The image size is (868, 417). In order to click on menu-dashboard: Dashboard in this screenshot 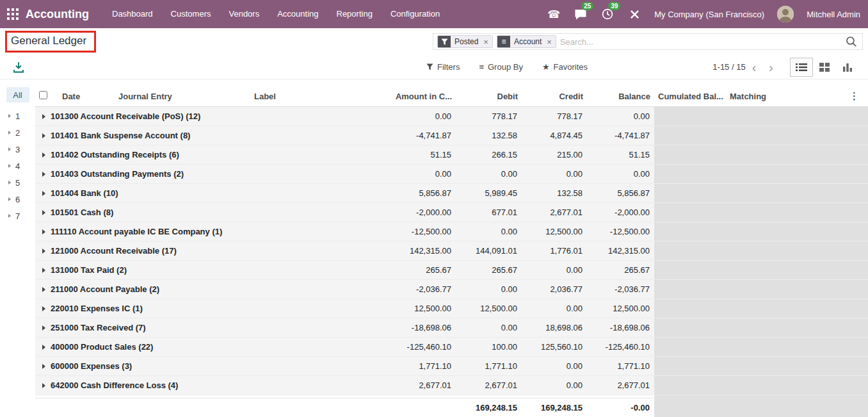, I will do `click(133, 14)`.